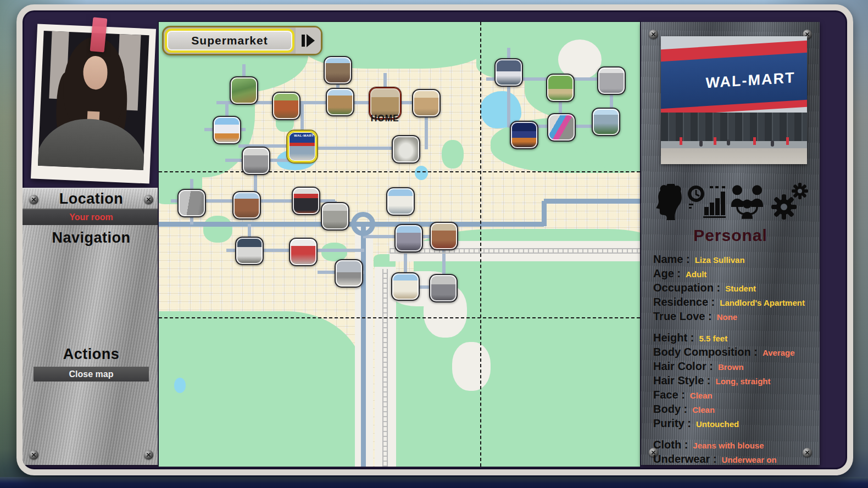  What do you see at coordinates (308, 41) in the screenshot?
I see `travel-button` at bounding box center [308, 41].